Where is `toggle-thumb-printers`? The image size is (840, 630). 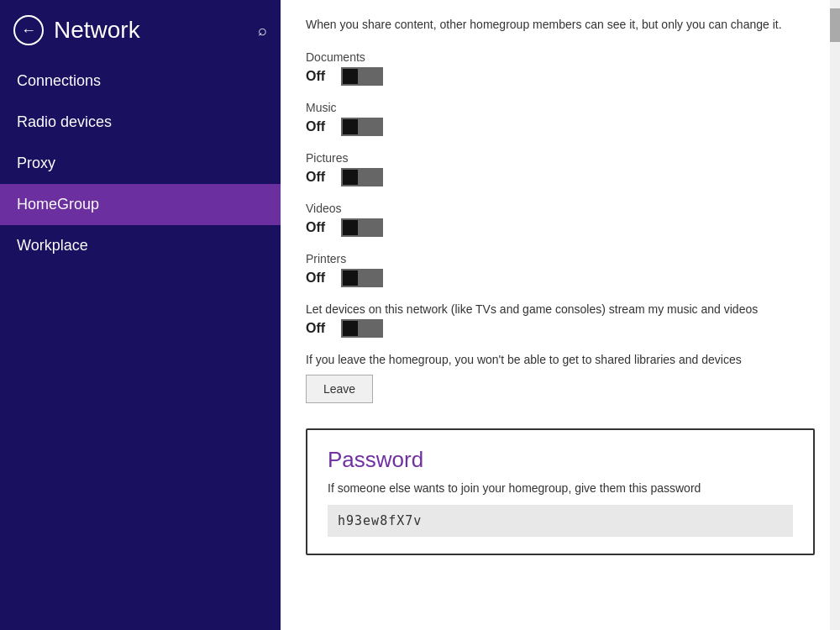
toggle-thumb-printers is located at coordinates (350, 278).